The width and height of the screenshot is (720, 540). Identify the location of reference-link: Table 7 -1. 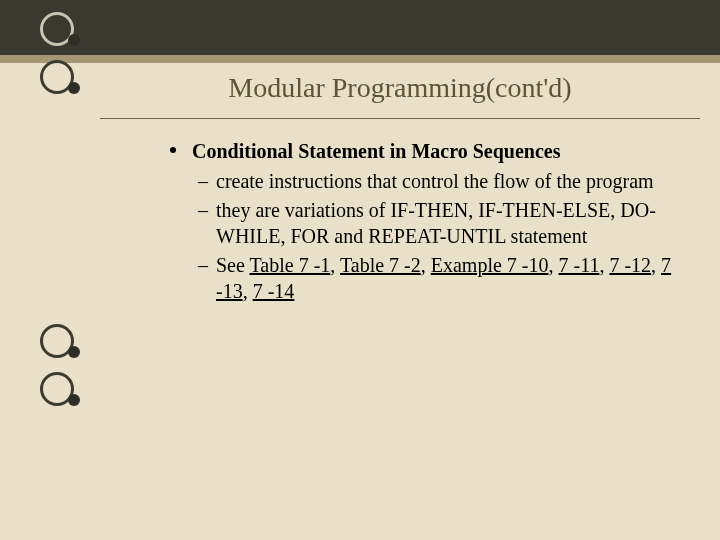
(290, 265).